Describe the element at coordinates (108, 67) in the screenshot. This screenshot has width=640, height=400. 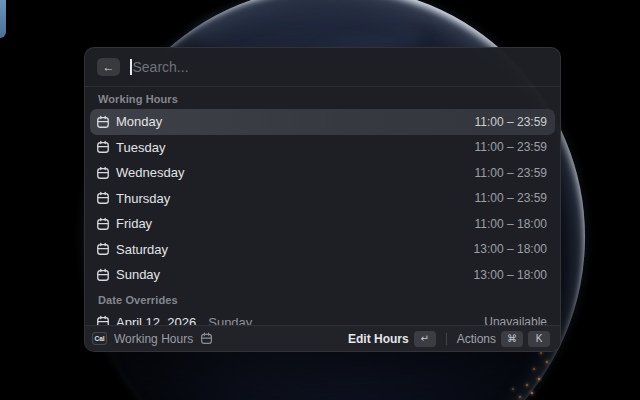
I see `back-button: ←` at that location.